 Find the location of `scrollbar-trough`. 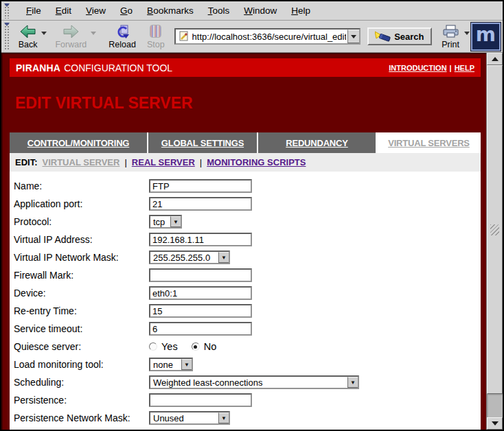

scrollbar-trough is located at coordinates (494, 406).